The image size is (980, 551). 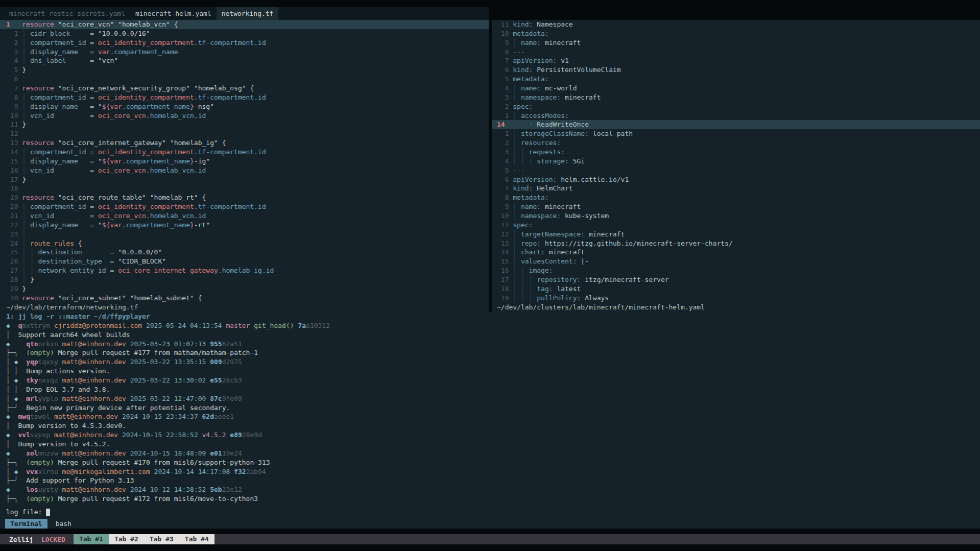 What do you see at coordinates (247, 216) in the screenshot?
I see `code-line: 21│ vcn_id = oci_core_vcn.homelab_vcn.id` at bounding box center [247, 216].